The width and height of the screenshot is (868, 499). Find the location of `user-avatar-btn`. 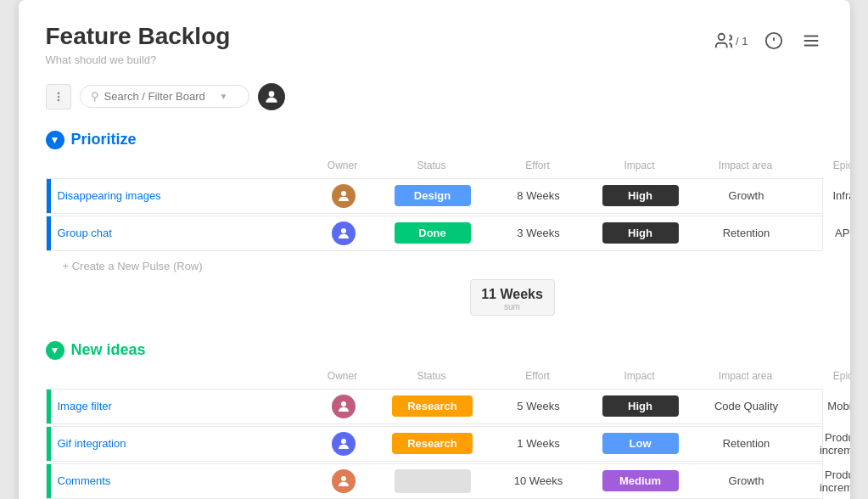

user-avatar-btn is located at coordinates (272, 97).